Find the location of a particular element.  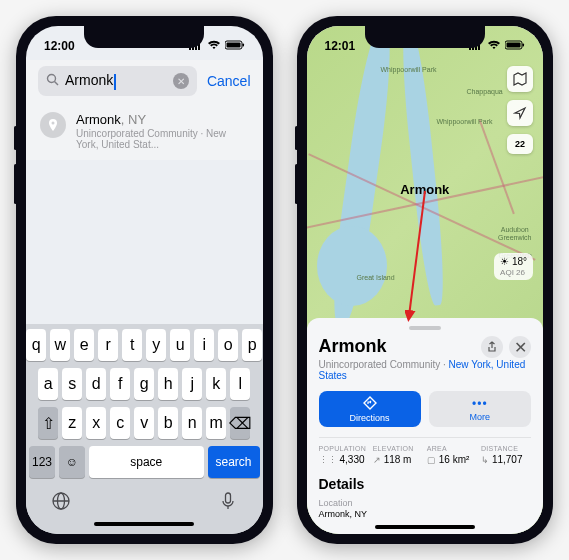

key-emoji: ☺ is located at coordinates (72, 462).